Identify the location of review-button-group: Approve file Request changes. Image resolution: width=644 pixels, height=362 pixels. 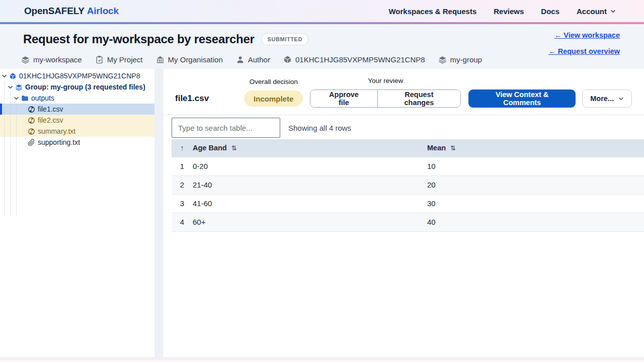
(385, 99).